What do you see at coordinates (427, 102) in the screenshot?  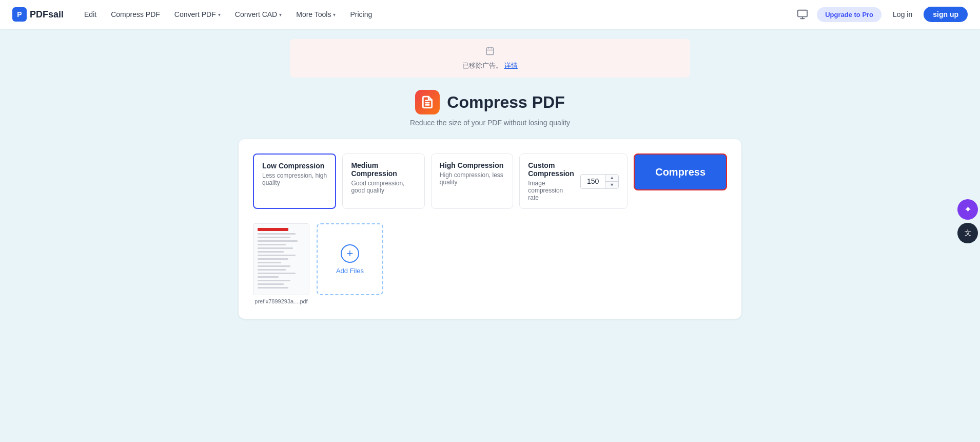 I see `compress-pdf-icon` at bounding box center [427, 102].